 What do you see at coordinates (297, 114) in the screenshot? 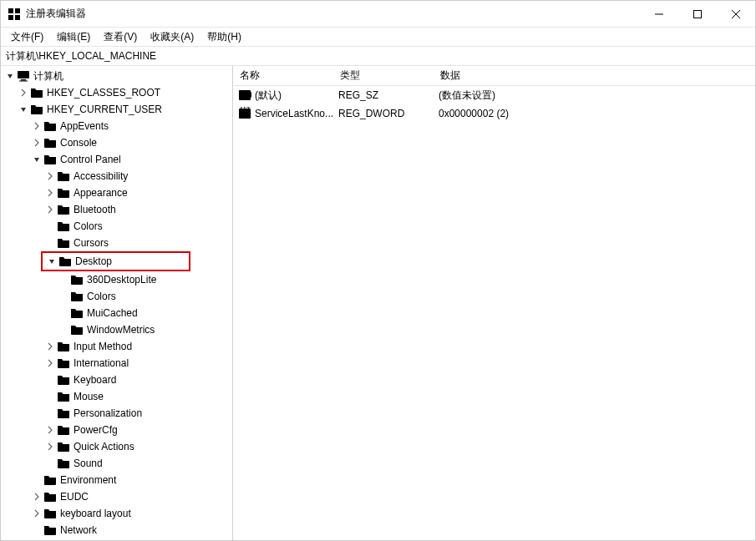
I see `value-name: ServiceLastKno...` at bounding box center [297, 114].